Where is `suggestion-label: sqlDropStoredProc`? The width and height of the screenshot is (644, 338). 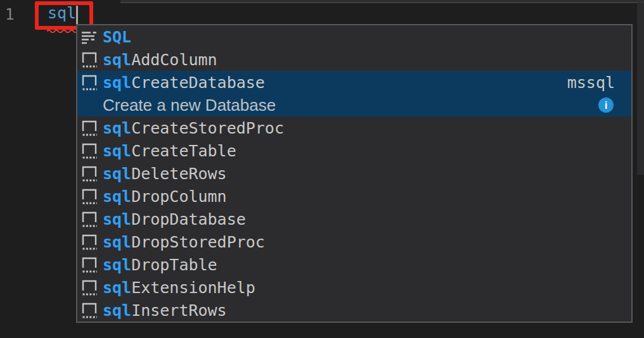 suggestion-label: sqlDropStoredProc is located at coordinates (184, 242).